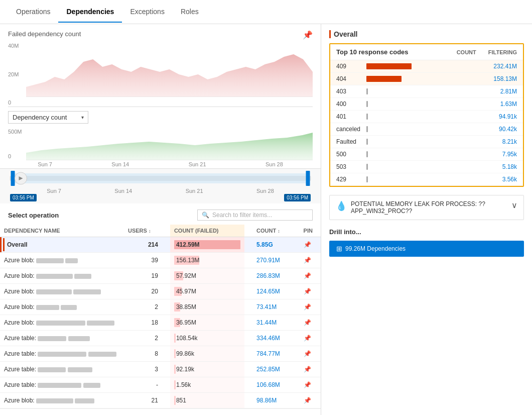 Image resolution: width=532 pixels, height=415 pixels. What do you see at coordinates (514, 205) in the screenshot?
I see `expand-icon: ∨` at bounding box center [514, 205].